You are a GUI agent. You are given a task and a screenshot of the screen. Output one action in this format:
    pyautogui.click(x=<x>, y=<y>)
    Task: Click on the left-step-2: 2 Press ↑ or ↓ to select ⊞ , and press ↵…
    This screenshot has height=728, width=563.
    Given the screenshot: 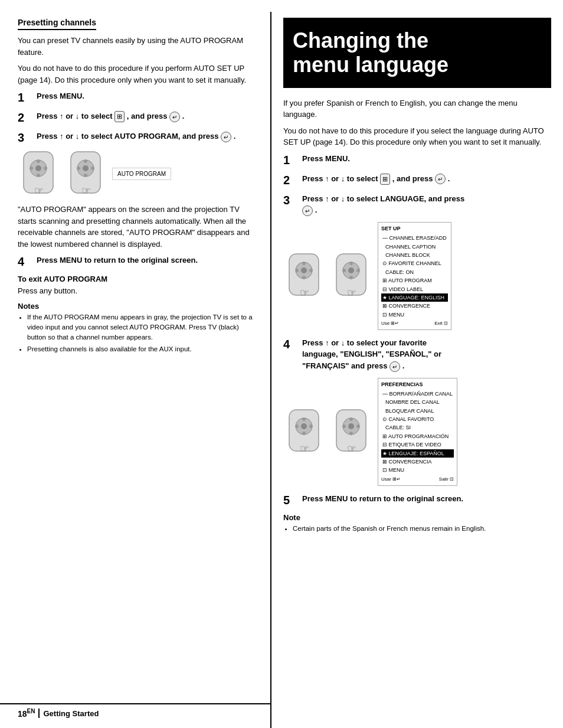 What is the action you would take?
    pyautogui.click(x=138, y=117)
    